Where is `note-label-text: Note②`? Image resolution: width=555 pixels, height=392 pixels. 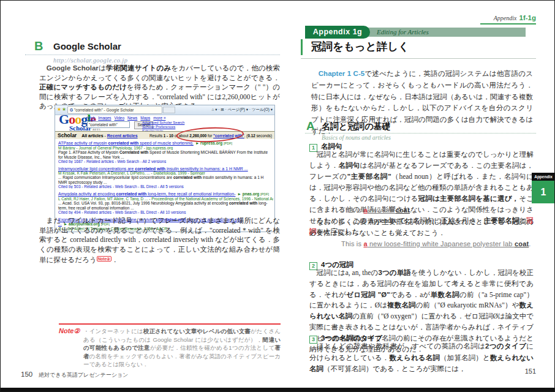
note-label-text: Note② is located at coordinates (69, 331).